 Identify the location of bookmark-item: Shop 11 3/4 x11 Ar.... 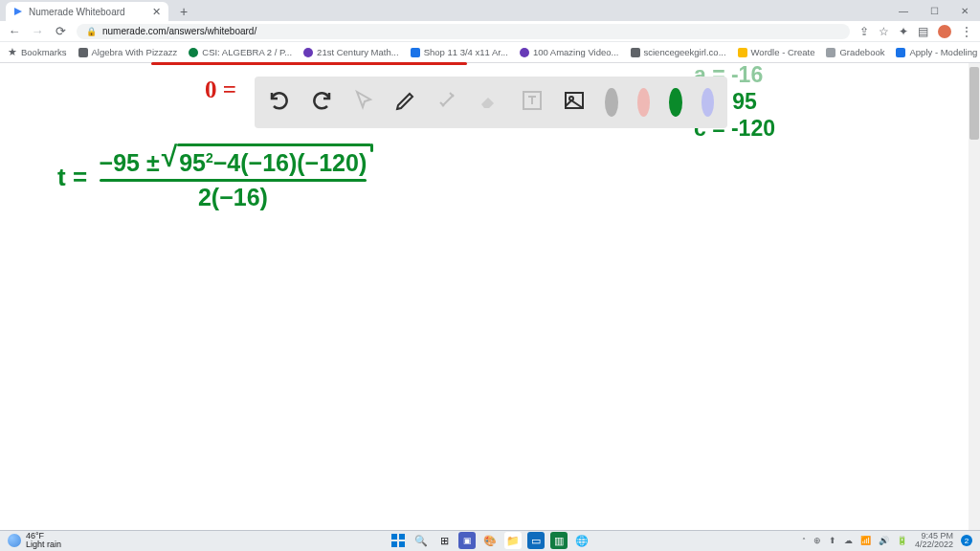
(459, 52).